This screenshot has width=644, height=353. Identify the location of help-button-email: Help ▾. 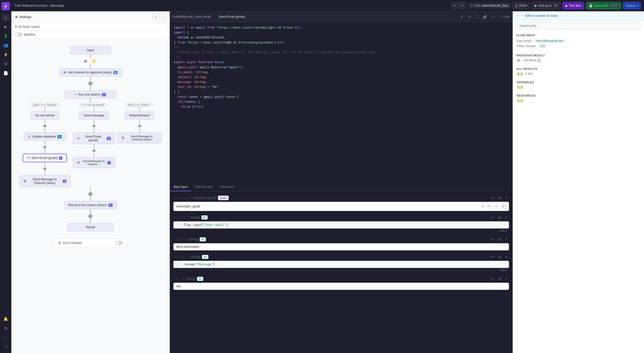
(341, 231).